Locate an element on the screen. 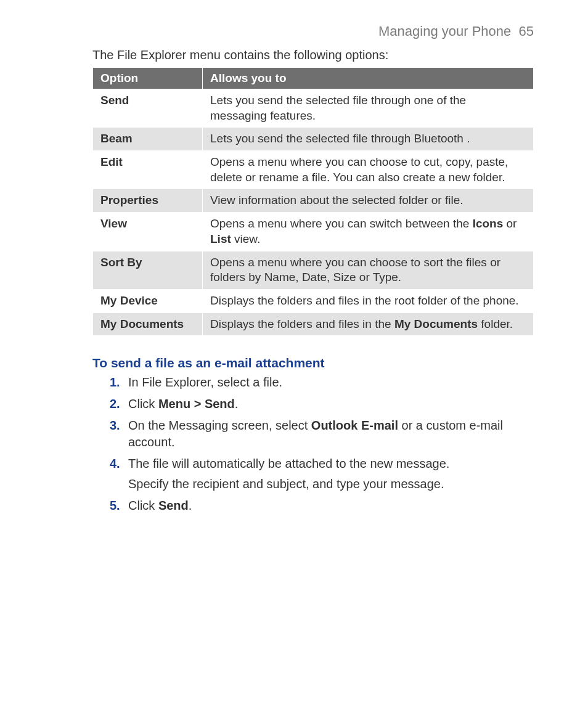  step-text: Click Menu > Send. is located at coordinates (183, 404).